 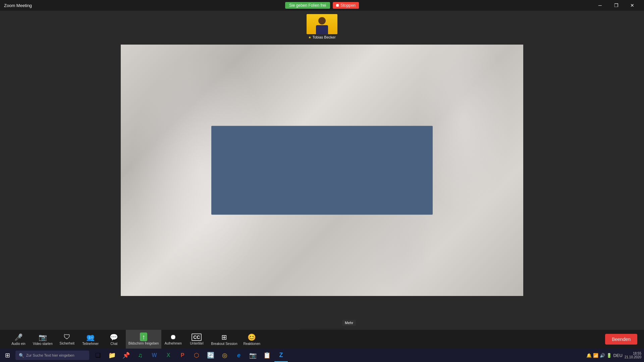 I want to click on host-star-icon: ★, so click(x=310, y=38).